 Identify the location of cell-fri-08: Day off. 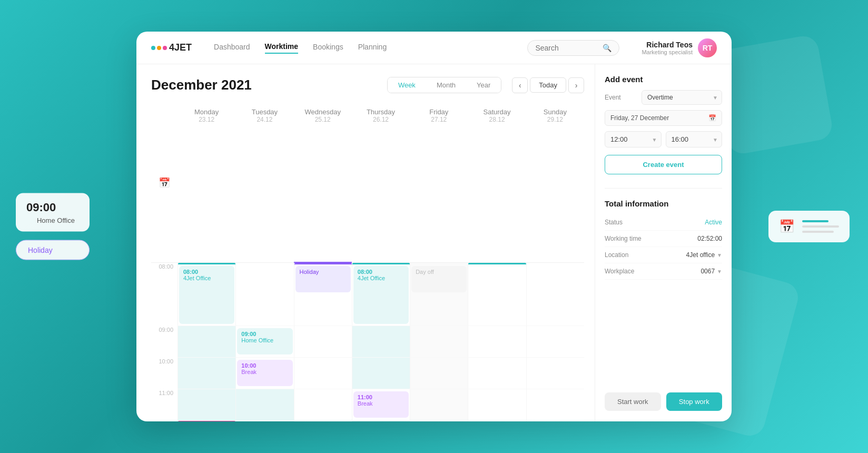
(439, 294).